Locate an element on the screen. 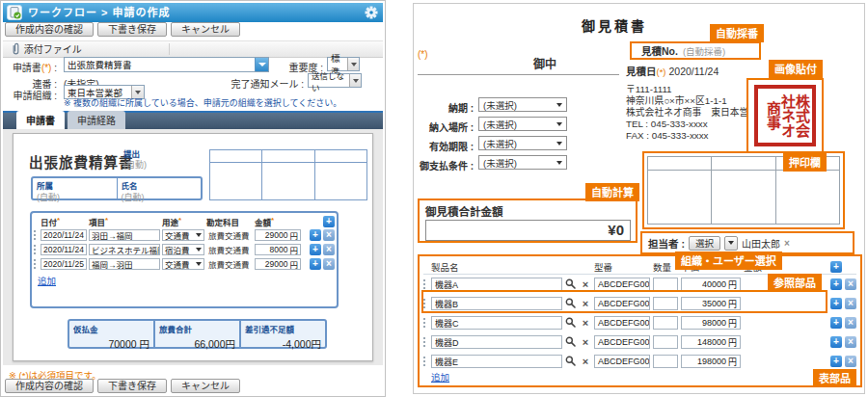 The width and height of the screenshot is (868, 397). gear-icon is located at coordinates (371, 13).